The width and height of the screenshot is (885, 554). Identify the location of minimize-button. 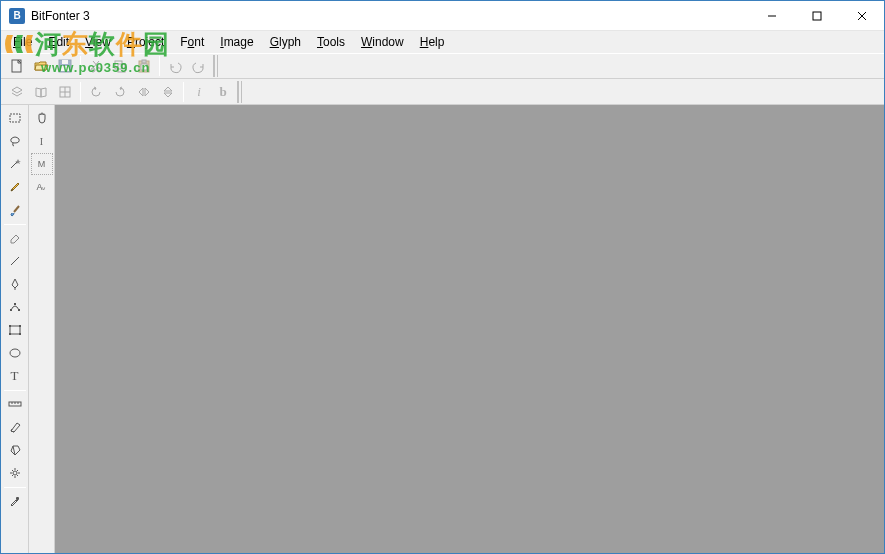
(772, 16).